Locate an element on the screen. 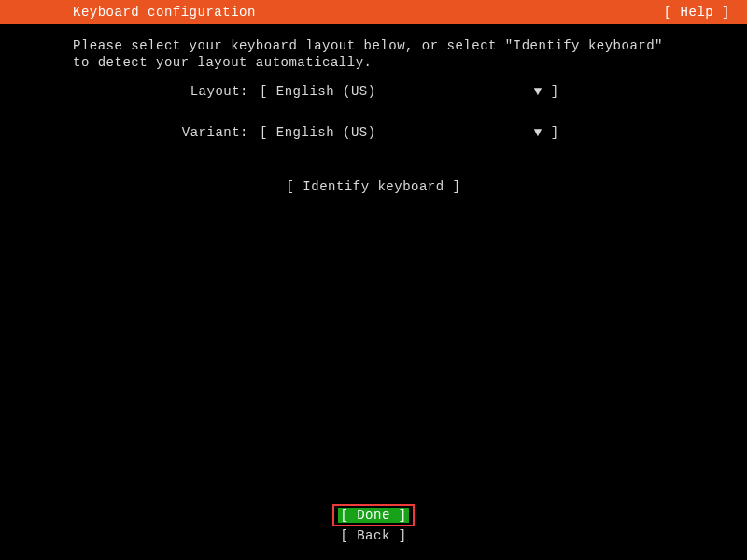 Image resolution: width=747 pixels, height=560 pixels. identify-keyboard-button: [ Identify keyboard ] is located at coordinates (374, 187).